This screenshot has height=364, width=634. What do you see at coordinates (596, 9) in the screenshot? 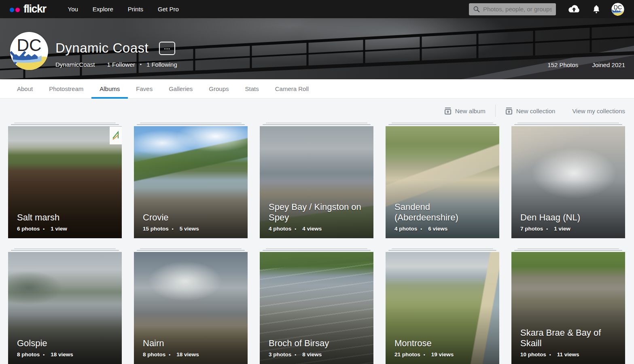
I see `bell-icon` at bounding box center [596, 9].